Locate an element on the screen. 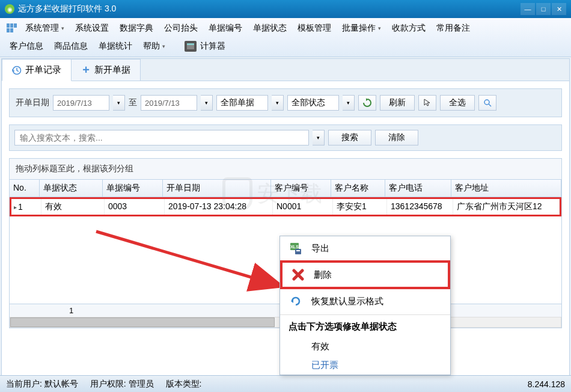 The image size is (571, 392). cell-cust-name: 李安安1 is located at coordinates (360, 207).